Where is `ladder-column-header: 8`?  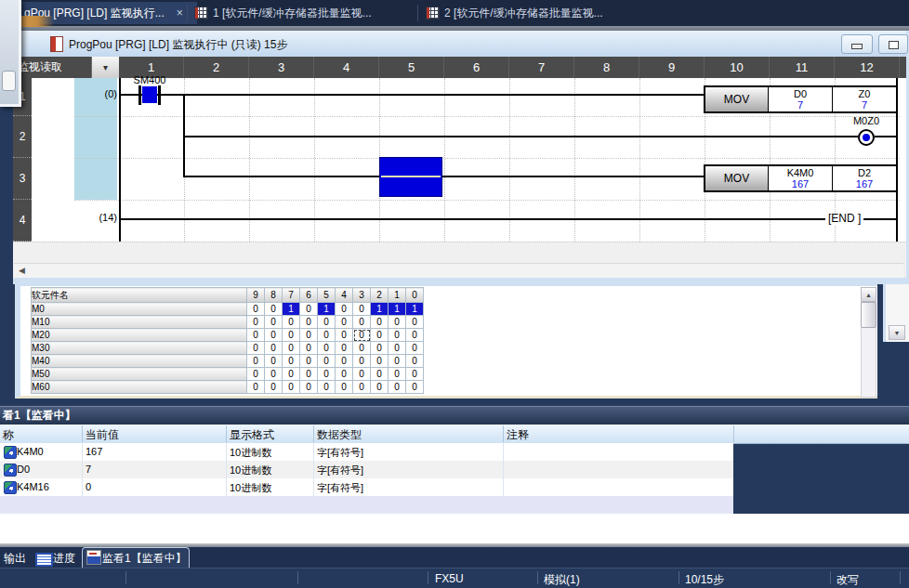
ladder-column-header: 8 is located at coordinates (607, 67).